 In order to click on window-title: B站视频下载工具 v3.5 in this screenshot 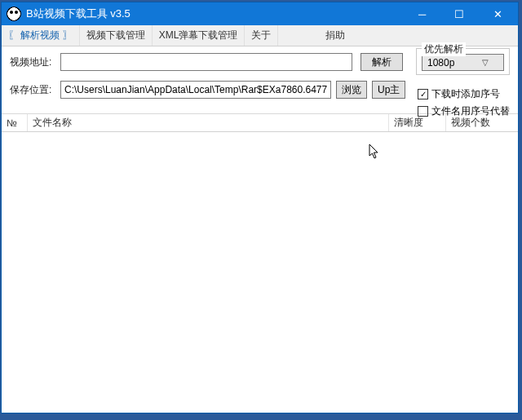, I will do `click(215, 14)`.